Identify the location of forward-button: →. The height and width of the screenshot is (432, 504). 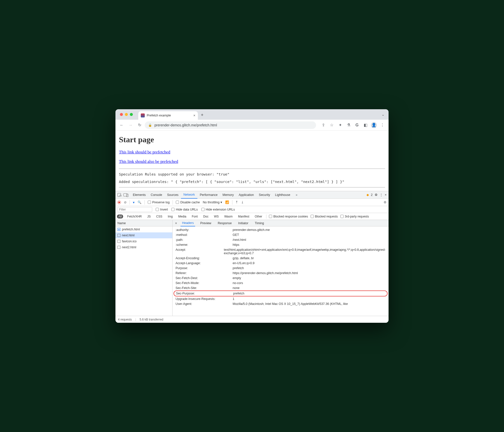
(131, 125).